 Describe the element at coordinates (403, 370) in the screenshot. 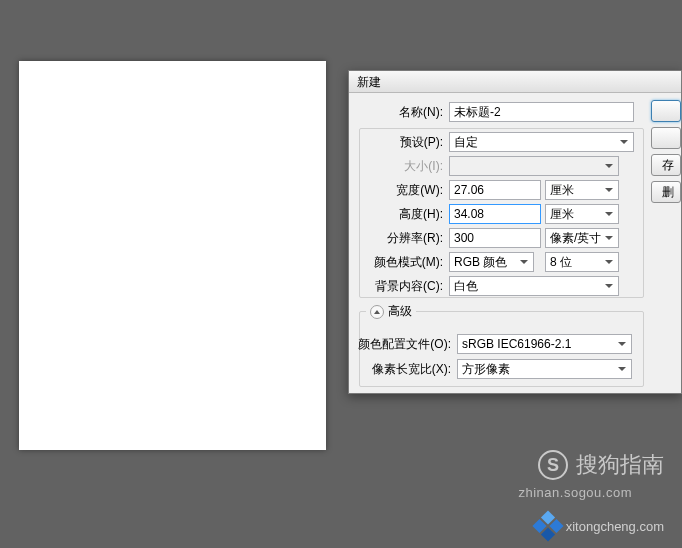

I see `aspect-label: 像素长宽比(X):` at that location.